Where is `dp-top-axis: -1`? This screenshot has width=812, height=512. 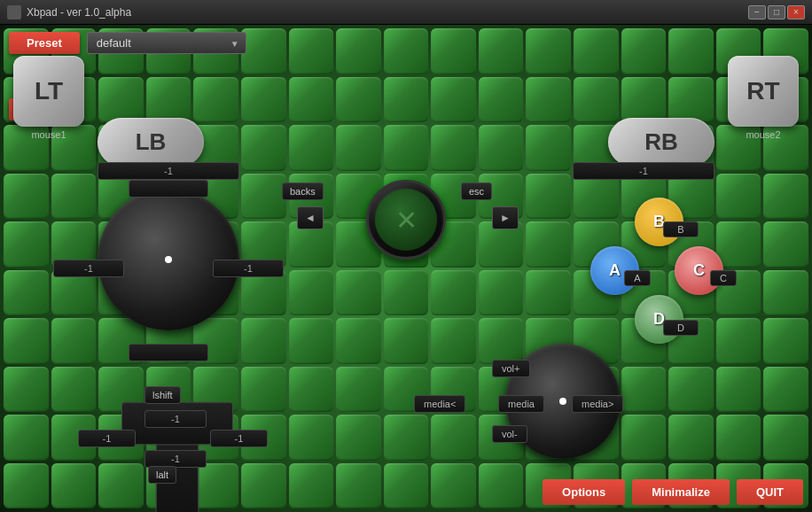
dp-top-axis: -1 is located at coordinates (176, 419).